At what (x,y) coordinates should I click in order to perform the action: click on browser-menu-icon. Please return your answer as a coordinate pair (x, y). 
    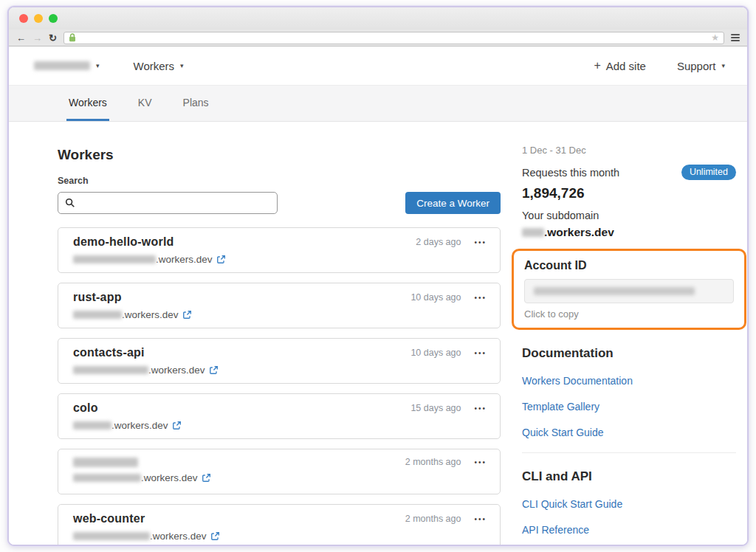
    Looking at the image, I should click on (735, 38).